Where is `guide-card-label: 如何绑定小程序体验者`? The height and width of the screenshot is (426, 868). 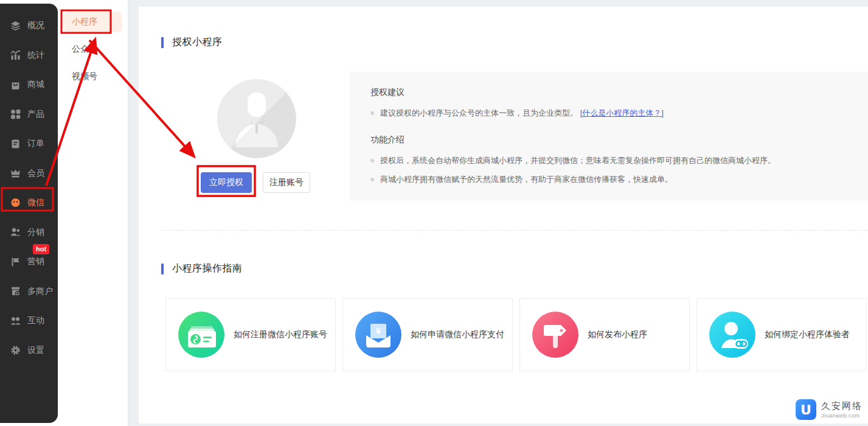 guide-card-label: 如何绑定小程序体验者 is located at coordinates (807, 335).